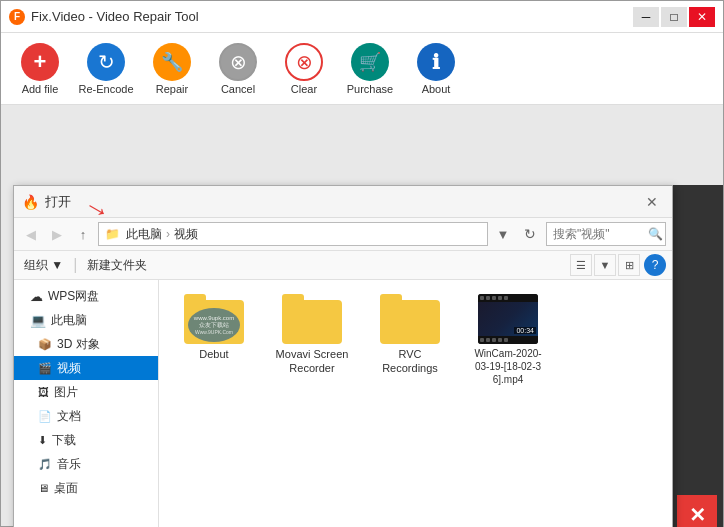 This screenshot has height=527, width=724. Describe the element at coordinates (362, 17) in the screenshot. I see `title-bar: F Fix.Video - Video Repair Tool ─ □ ✕` at that location.